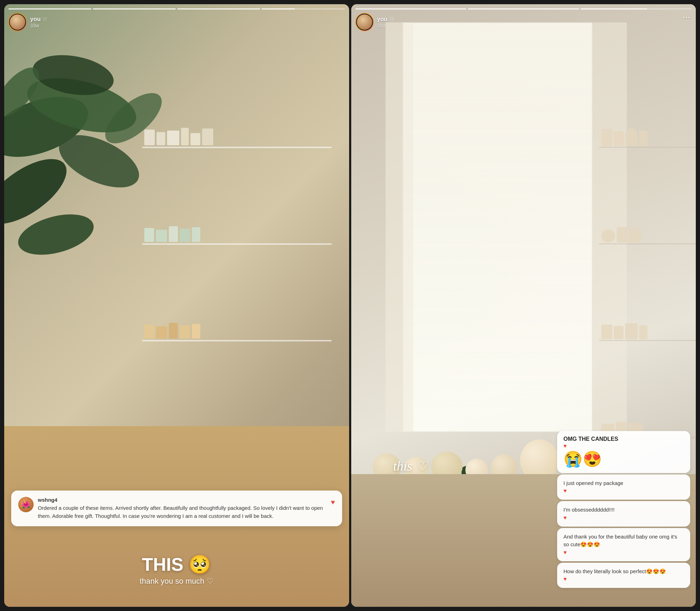 The height and width of the screenshot is (611, 700). Describe the element at coordinates (524, 22) in the screenshot. I see `story-2-user-info: you ♡ 31w` at that location.